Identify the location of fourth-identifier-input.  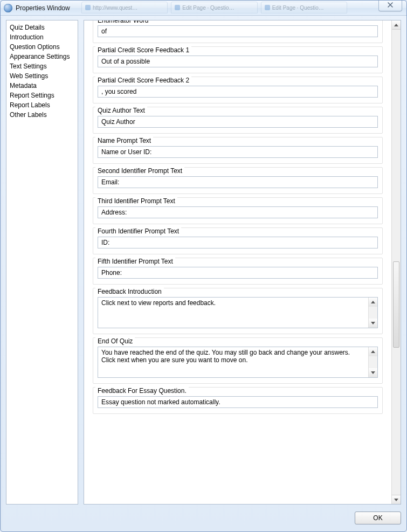
(238, 243).